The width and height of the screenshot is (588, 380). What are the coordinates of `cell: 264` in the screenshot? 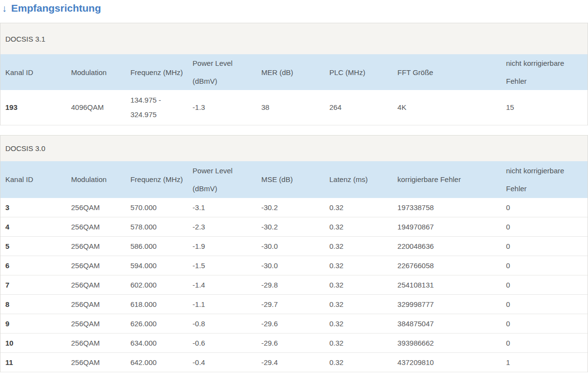 It's located at (358, 107).